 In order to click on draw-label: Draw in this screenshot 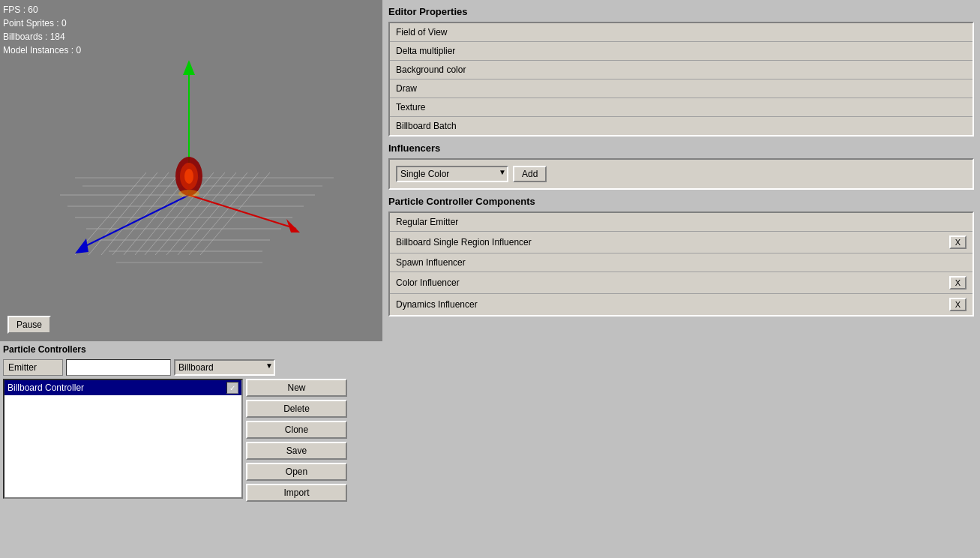, I will do `click(406, 88)`.